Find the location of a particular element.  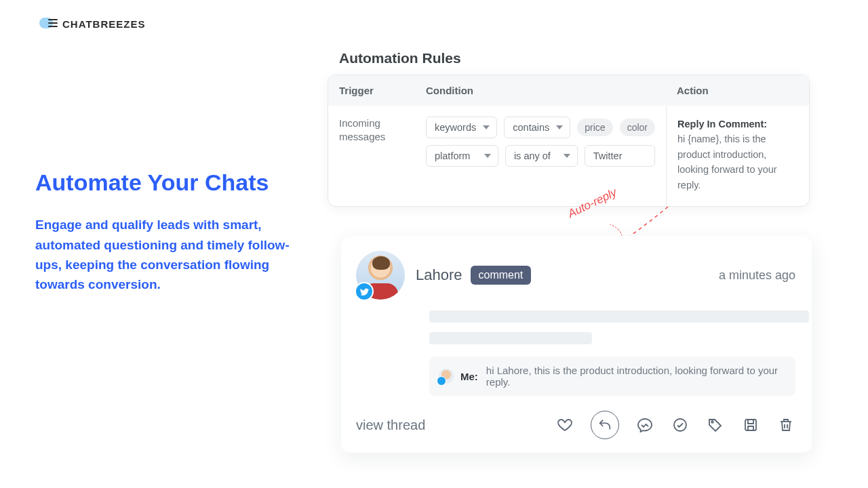

chip-color: color is located at coordinates (637, 127).